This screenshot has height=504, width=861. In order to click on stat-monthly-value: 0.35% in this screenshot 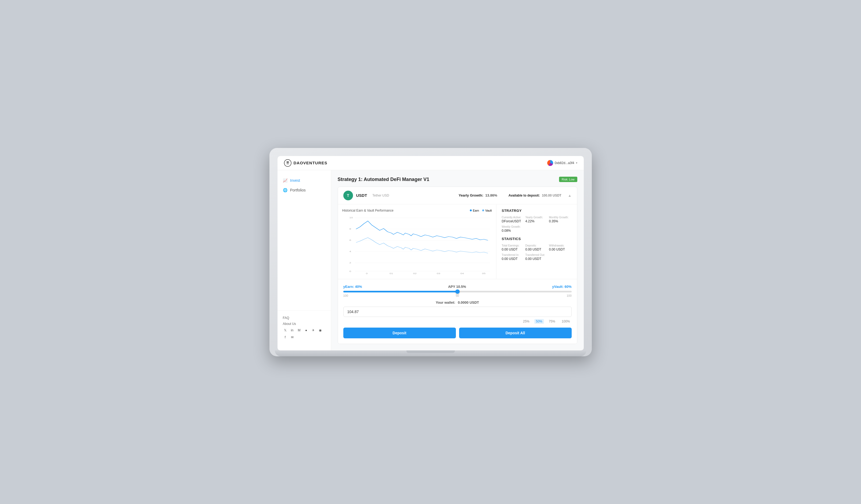, I will do `click(560, 221)`.